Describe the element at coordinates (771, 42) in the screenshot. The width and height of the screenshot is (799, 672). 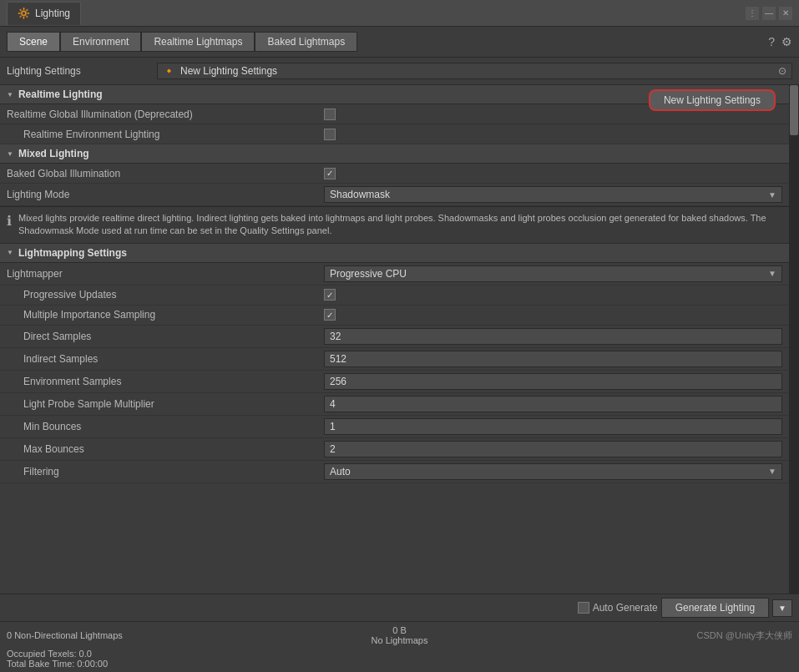
I see `help-icon: ?` at that location.